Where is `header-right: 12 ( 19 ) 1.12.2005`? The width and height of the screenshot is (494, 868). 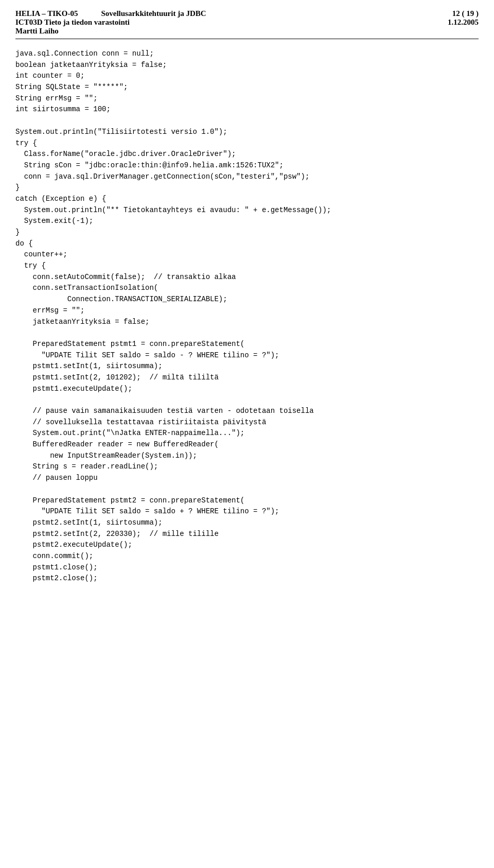 header-right: 12 ( 19 ) 1.12.2005 is located at coordinates (463, 18).